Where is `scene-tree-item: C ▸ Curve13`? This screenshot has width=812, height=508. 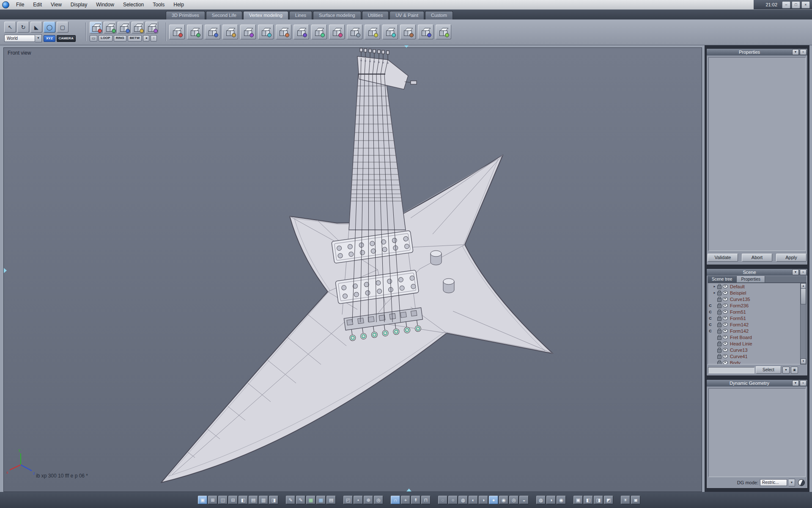 scene-tree-item: C ▸ Curve13 is located at coordinates (754, 350).